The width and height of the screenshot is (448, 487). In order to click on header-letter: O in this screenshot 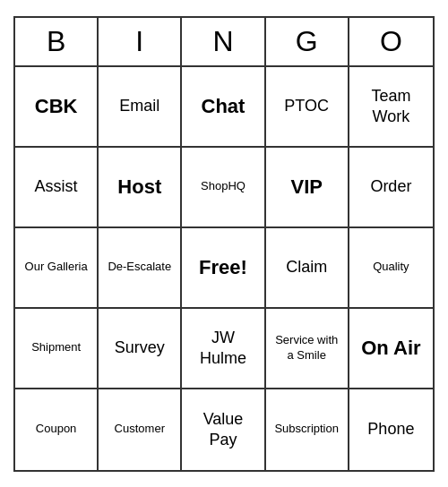, I will do `click(391, 41)`.